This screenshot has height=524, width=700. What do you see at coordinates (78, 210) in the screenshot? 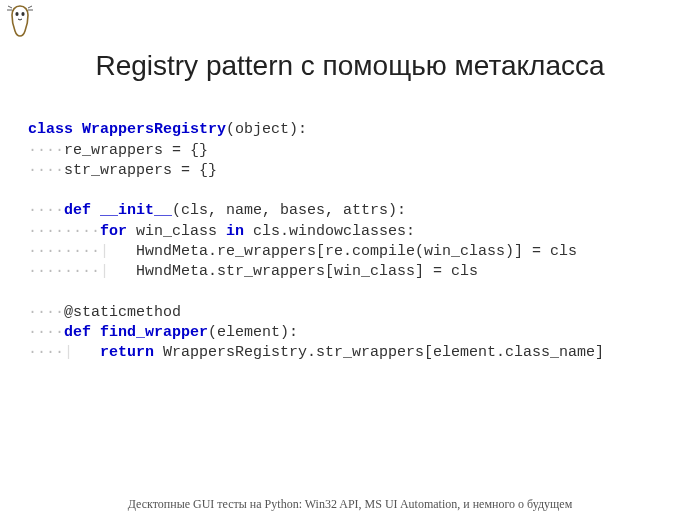
I see `kw-def: def` at bounding box center [78, 210].